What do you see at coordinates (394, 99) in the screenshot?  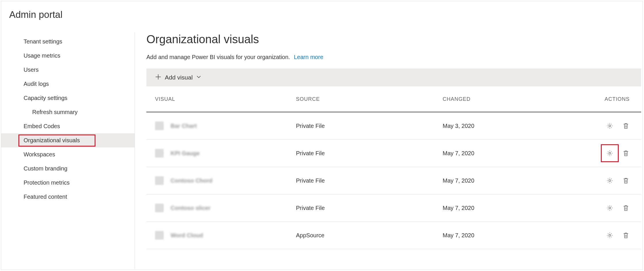 I see `table-header: VISUAL SOURCE CHANGED ACTIONS` at bounding box center [394, 99].